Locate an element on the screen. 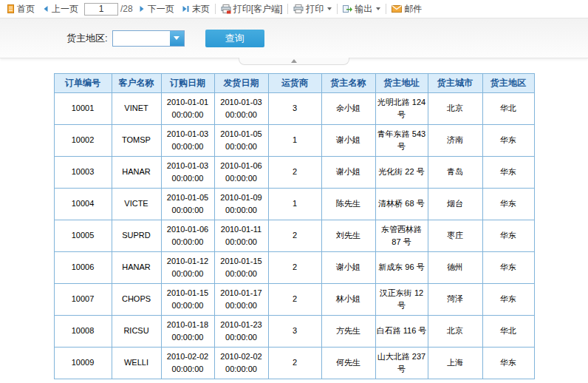 The height and width of the screenshot is (383, 588). table-row: 10004VICTE2010-01-05 00:00:002010-01-09 … is located at coordinates (294, 204).